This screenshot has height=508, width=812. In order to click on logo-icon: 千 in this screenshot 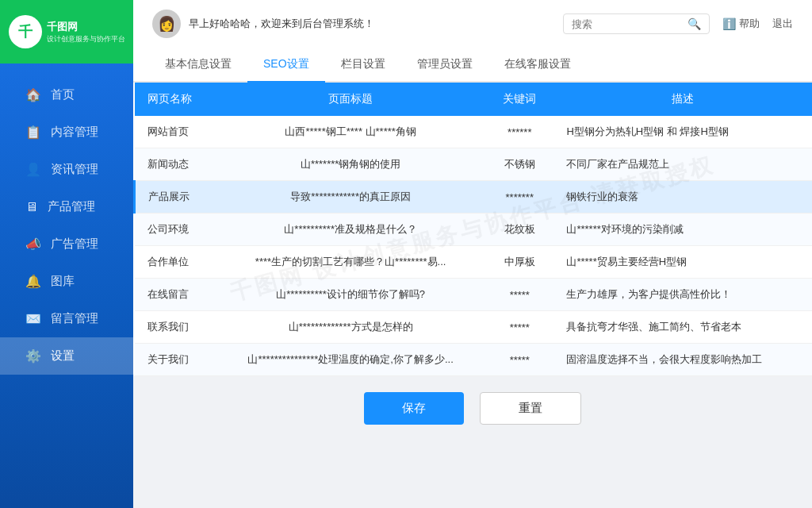, I will do `click(25, 32)`.